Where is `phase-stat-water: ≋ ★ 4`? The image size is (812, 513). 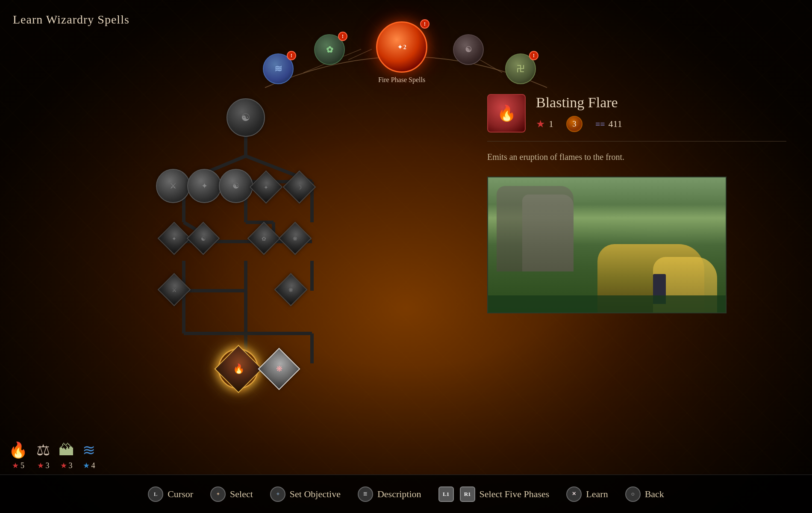 phase-stat-water: ≋ ★ 4 is located at coordinates (89, 456).